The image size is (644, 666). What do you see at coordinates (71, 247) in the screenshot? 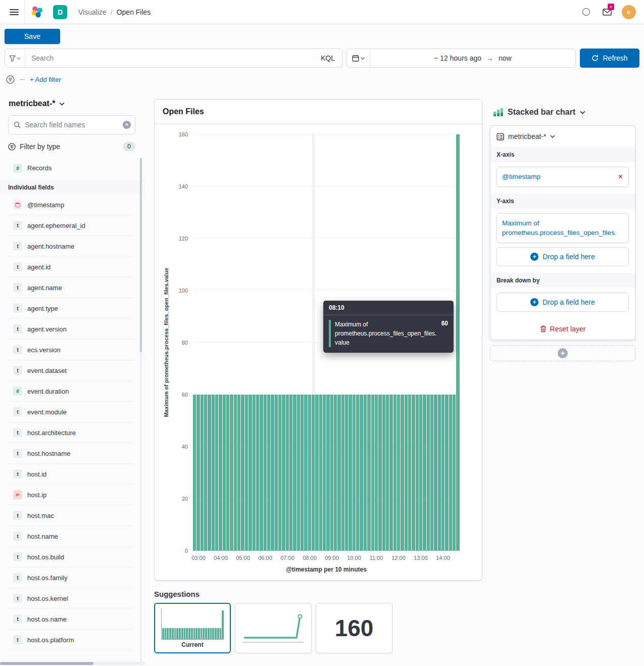
I see `field-item: tagent.hostname` at bounding box center [71, 247].